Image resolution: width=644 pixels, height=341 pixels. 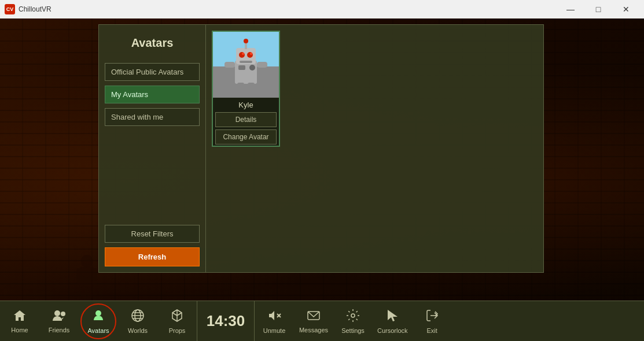 What do you see at coordinates (246, 120) in the screenshot?
I see `avatar-details-button: Details` at bounding box center [246, 120].